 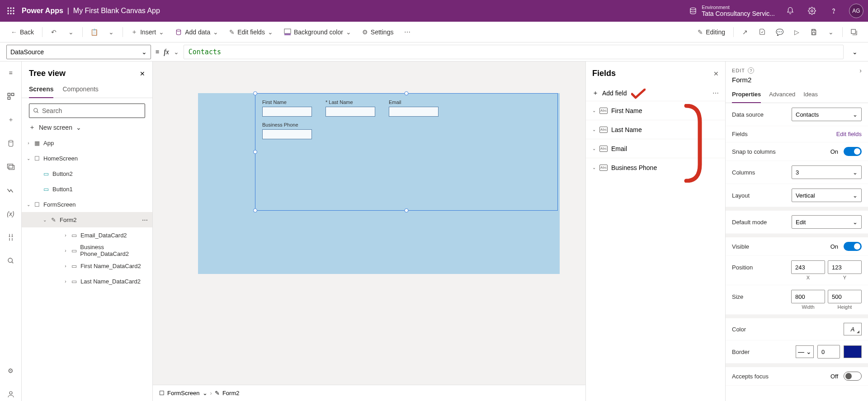 I want to click on layout-dropdown: Vertical⌄, so click(x=826, y=195).